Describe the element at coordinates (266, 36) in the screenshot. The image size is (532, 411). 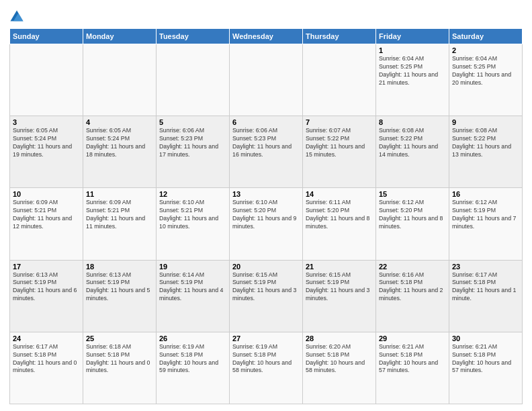
I see `calendar-header-row: SundayMondayTuesdayWednesdayThursdayFrid…` at that location.